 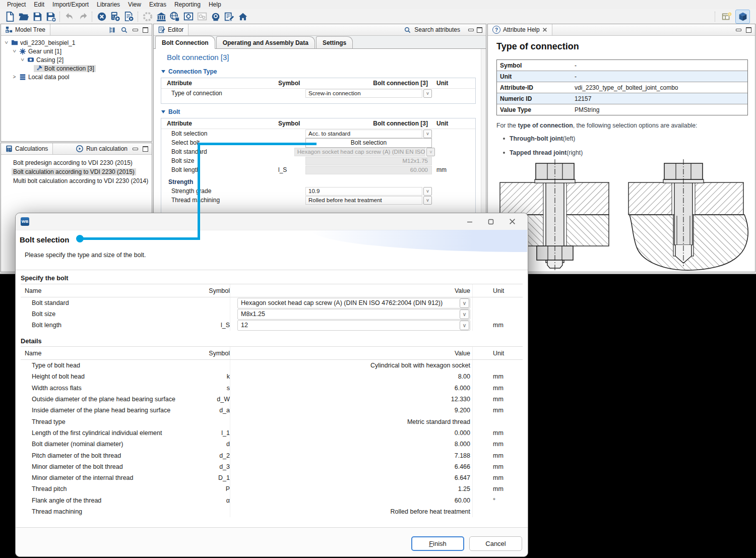 I want to click on section-connection-type: Connection Type, so click(x=189, y=72).